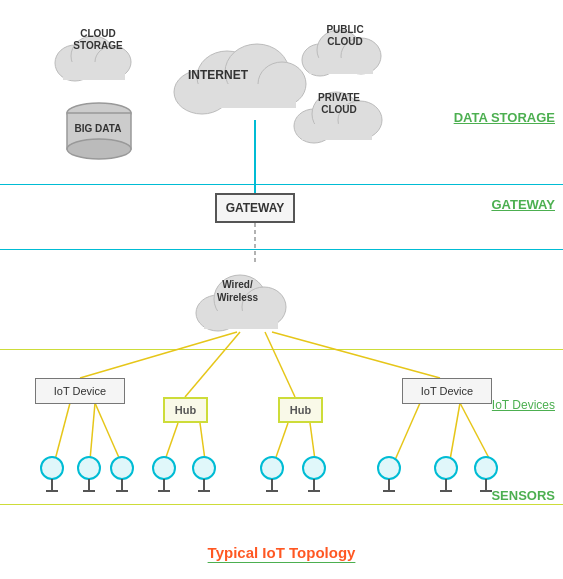 This screenshot has width=563, height=579. What do you see at coordinates (256, 208) in the screenshot?
I see `gateway-text: GATEWAY` at bounding box center [256, 208].